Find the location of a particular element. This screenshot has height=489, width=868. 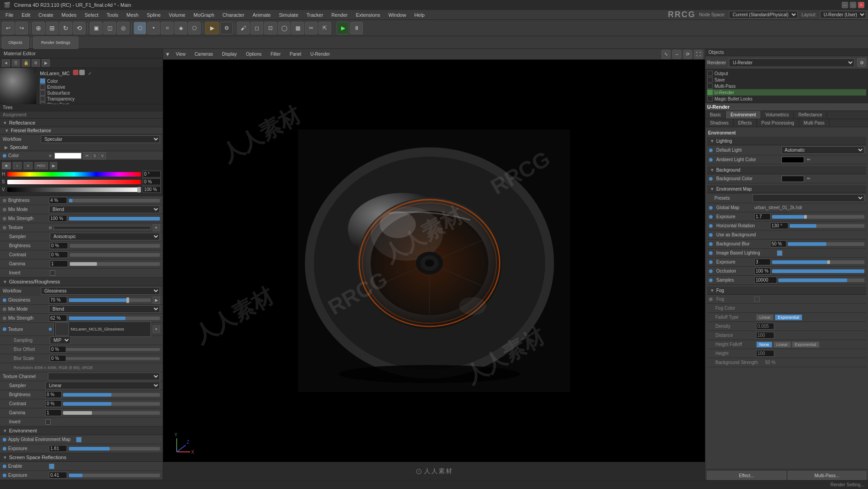

ssr-section-header: ▼ Screen Space Reflections is located at coordinates (82, 457).